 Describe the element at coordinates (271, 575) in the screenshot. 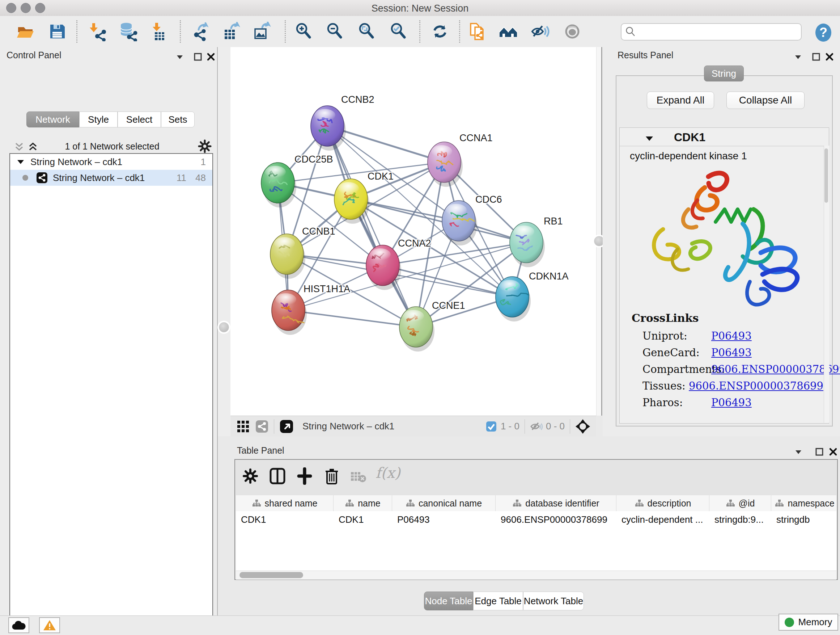

I see `table-scrollbar-thumb` at that location.